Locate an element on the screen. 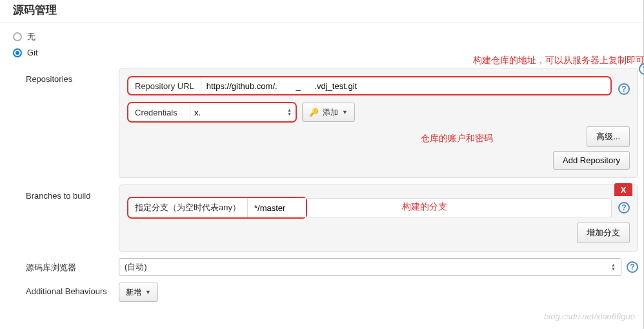 This screenshot has height=329, width=644. advanced-button: 高级... is located at coordinates (608, 137).